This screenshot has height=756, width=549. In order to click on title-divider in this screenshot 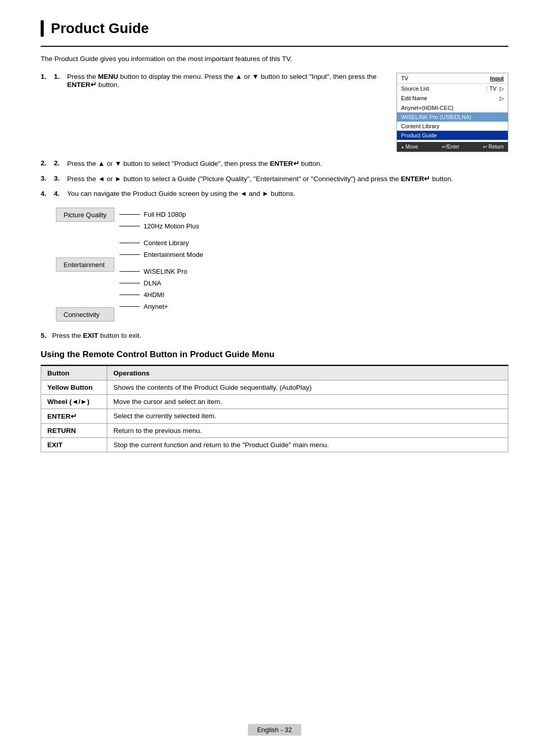, I will do `click(274, 46)`.